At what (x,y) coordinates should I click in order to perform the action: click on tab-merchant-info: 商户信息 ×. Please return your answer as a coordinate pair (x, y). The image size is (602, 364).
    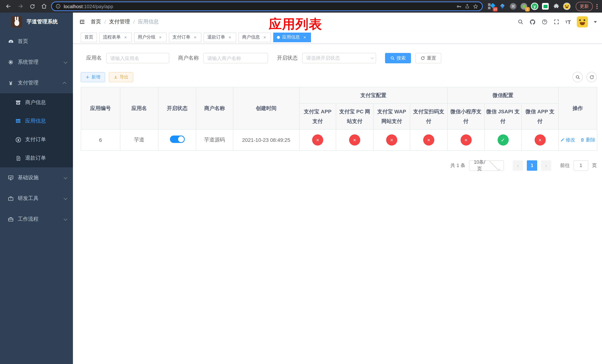
    Looking at the image, I should click on (255, 37).